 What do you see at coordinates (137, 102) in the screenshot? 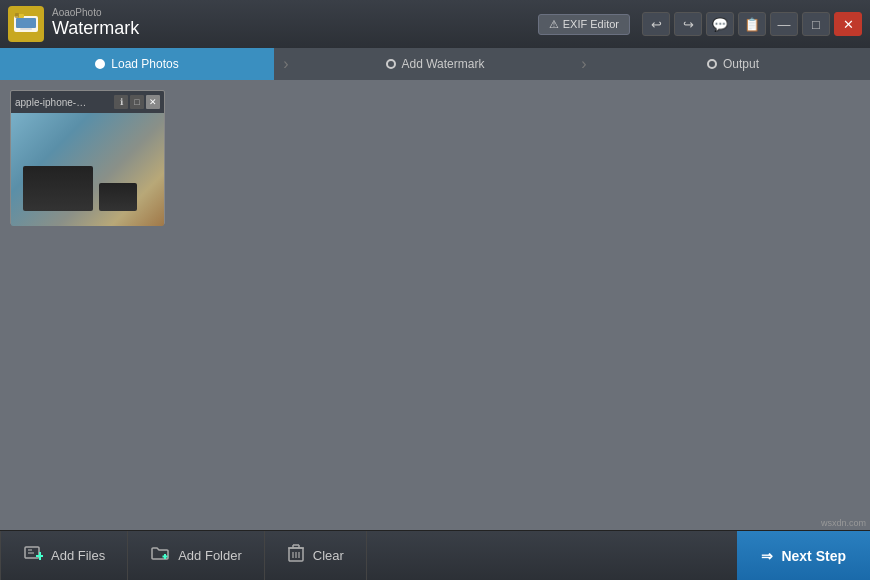
I see `photo-expand-button: □` at bounding box center [137, 102].